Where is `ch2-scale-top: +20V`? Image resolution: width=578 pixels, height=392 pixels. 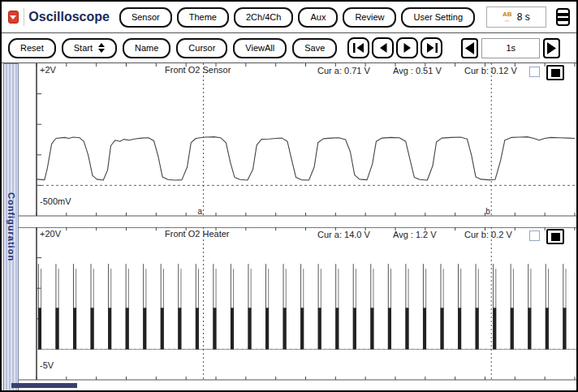
ch2-scale-top: +20V is located at coordinates (50, 234).